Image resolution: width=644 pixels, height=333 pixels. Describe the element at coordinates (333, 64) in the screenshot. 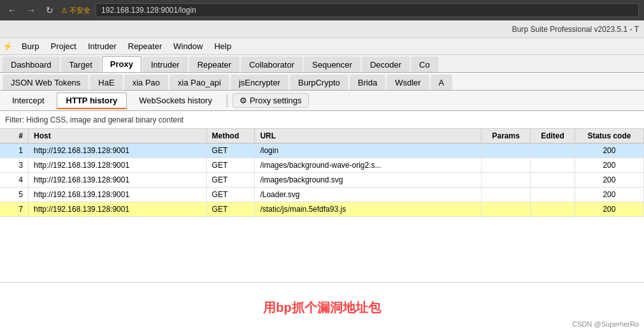

I see `tab-sequencer: Sequencer` at that location.